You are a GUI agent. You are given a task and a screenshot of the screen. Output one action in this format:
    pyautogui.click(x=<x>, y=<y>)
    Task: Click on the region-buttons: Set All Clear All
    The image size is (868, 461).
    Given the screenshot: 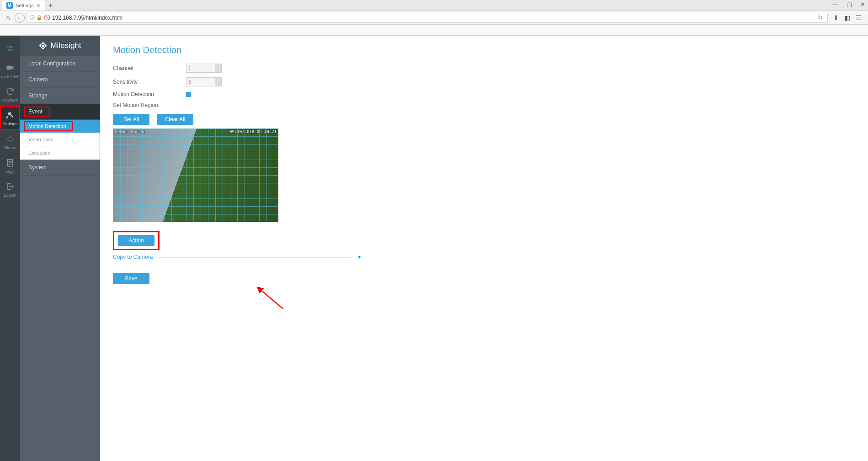 What is the action you would take?
    pyautogui.click(x=484, y=119)
    